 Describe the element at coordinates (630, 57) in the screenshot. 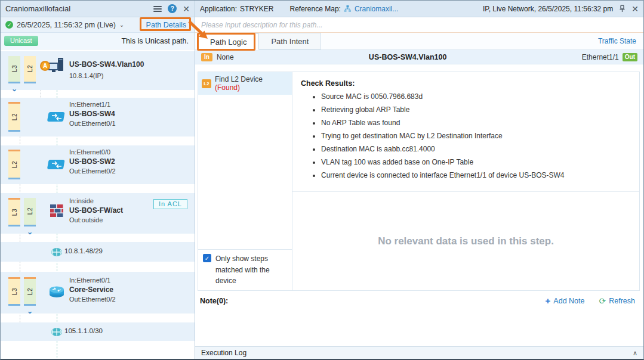

I see `out-badge: Out` at that location.